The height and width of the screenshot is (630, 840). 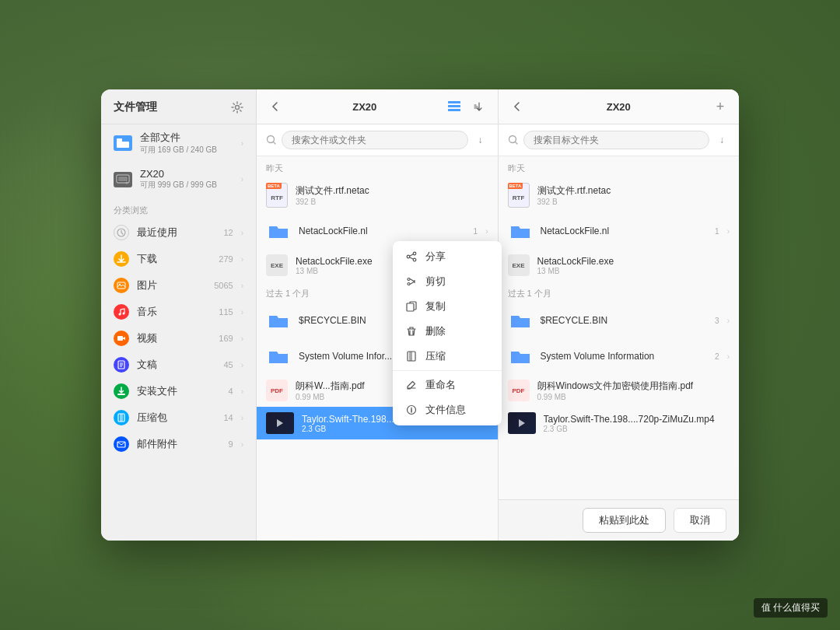 What do you see at coordinates (121, 338) in the screenshot?
I see `video-icon` at bounding box center [121, 338].